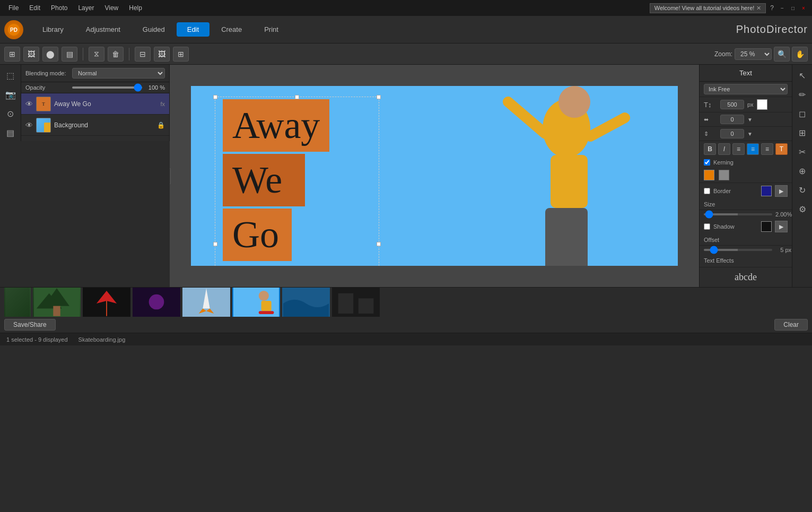 The height and width of the screenshot is (512, 812). What do you see at coordinates (31, 54) in the screenshot?
I see `photo-btn: 🖼` at bounding box center [31, 54].